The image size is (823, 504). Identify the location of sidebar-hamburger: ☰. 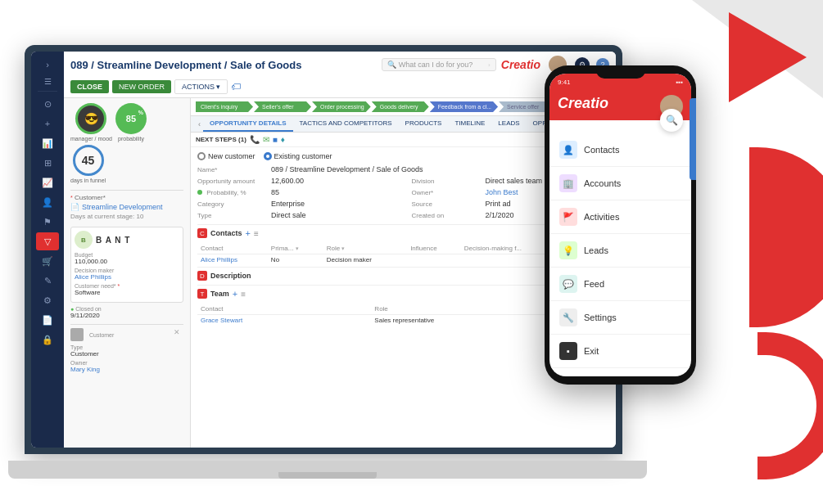
(47, 82).